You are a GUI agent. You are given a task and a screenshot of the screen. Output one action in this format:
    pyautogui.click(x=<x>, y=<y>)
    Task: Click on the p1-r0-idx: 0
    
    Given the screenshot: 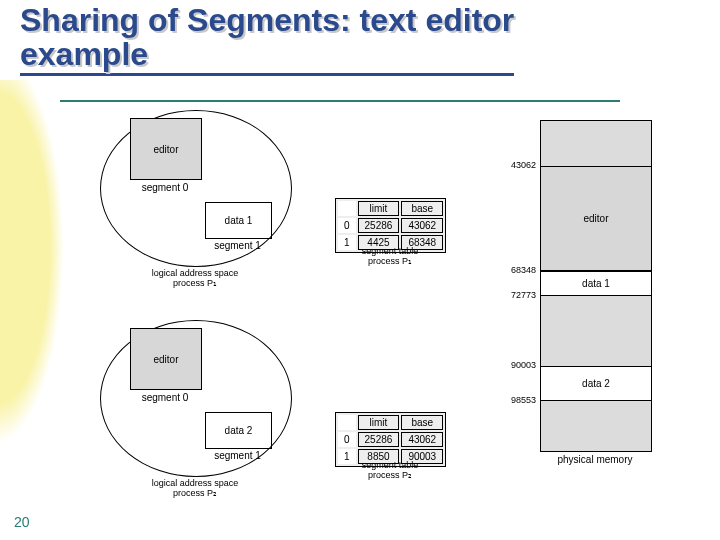 What is the action you would take?
    pyautogui.click(x=347, y=226)
    